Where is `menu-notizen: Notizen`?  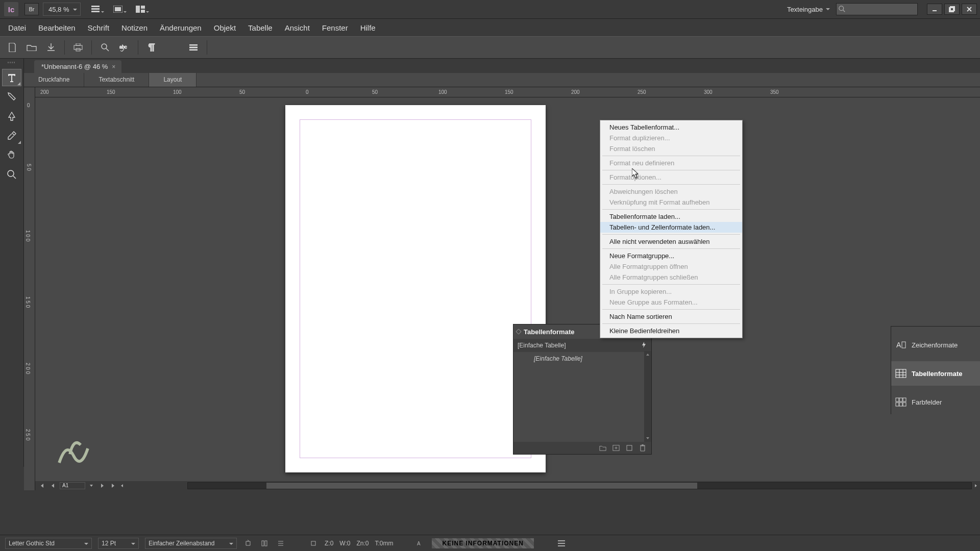
menu-notizen: Notizen is located at coordinates (135, 28).